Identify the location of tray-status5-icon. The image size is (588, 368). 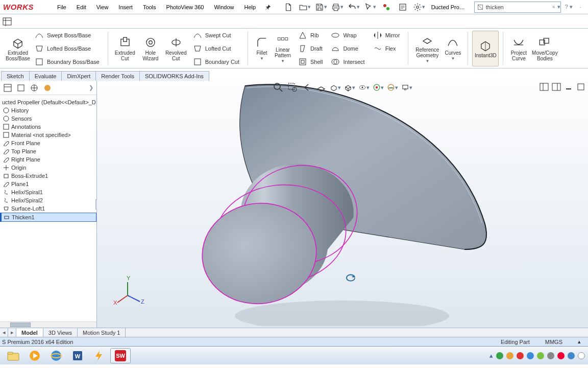
(541, 356).